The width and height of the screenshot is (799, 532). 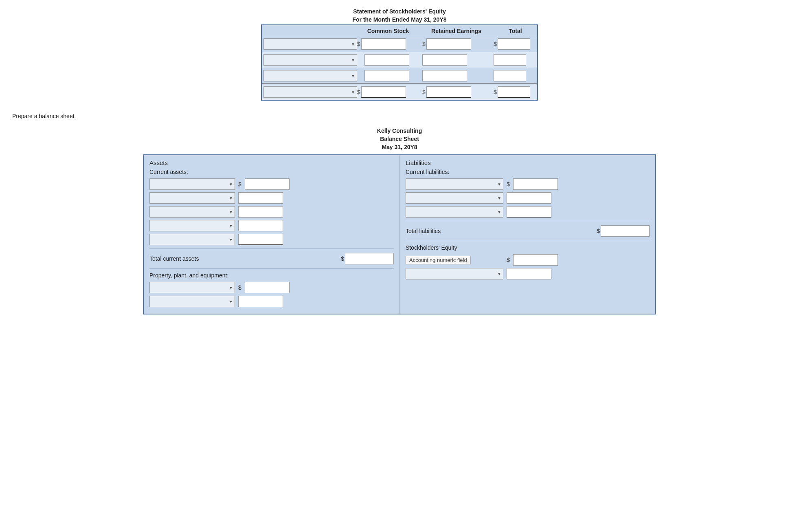 What do you see at coordinates (454, 198) in the screenshot?
I see `liab-dropdown-2: ▼` at bounding box center [454, 198].